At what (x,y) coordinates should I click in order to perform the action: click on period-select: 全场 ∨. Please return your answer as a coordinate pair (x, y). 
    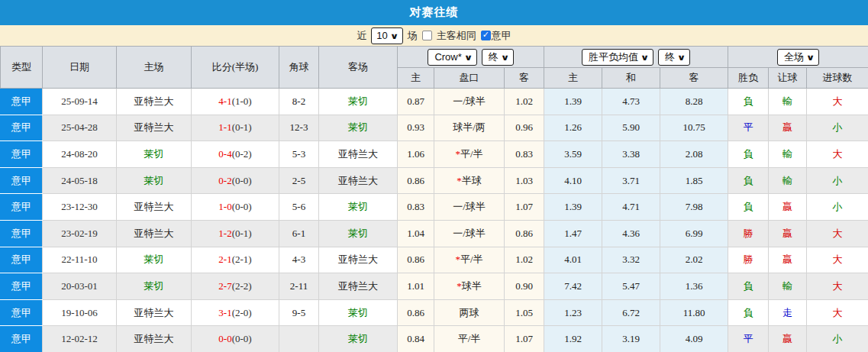
    Looking at the image, I should click on (799, 57).